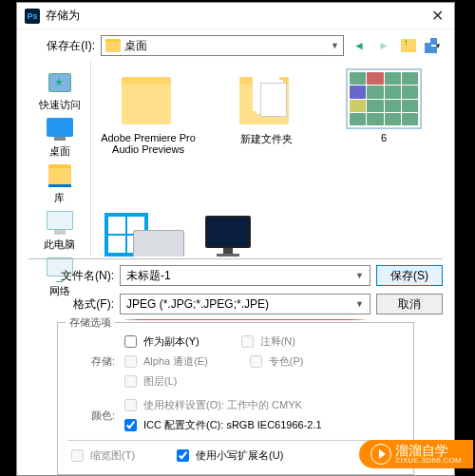 Image resolution: width=475 pixels, height=476 pixels. I want to click on sidebar-item-label: 桌面, so click(60, 152).